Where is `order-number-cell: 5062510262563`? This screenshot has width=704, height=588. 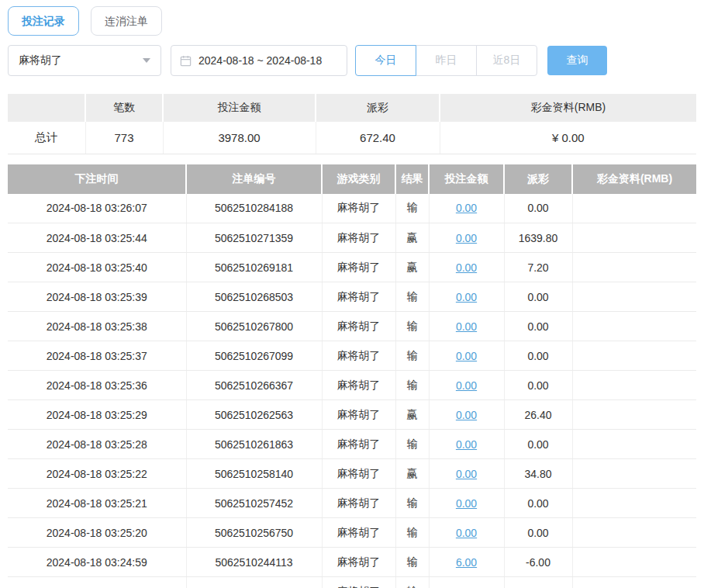
order-number-cell: 5062510262563 is located at coordinates (254, 415).